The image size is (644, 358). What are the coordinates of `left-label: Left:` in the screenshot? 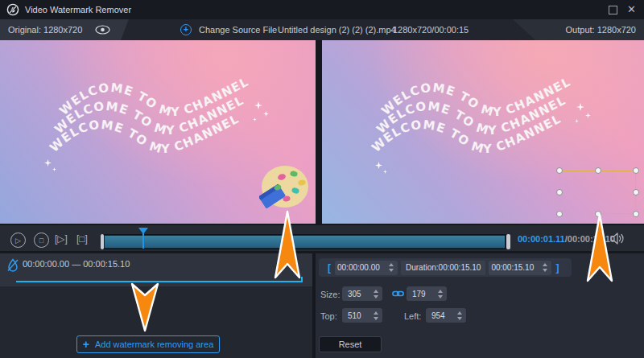 It's located at (412, 316).